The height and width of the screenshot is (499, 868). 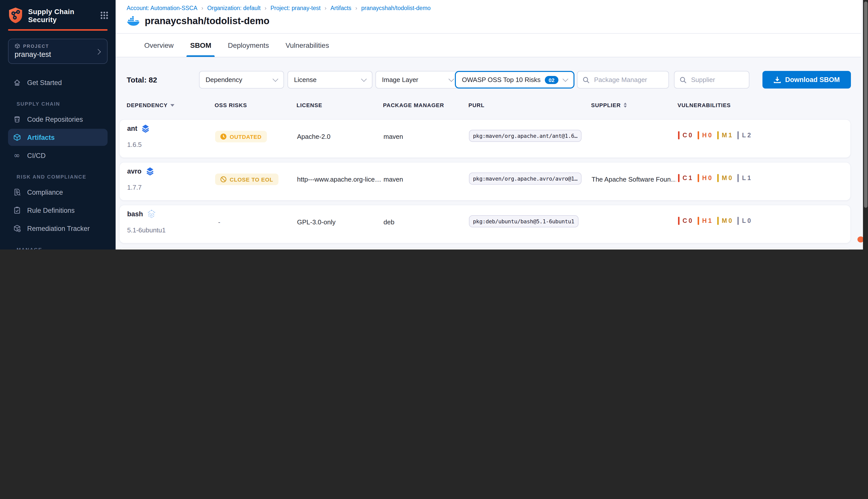 I want to click on purl-chip: pkg:deb/ubuntu/bash@5.1-6ubuntu1, so click(x=524, y=221).